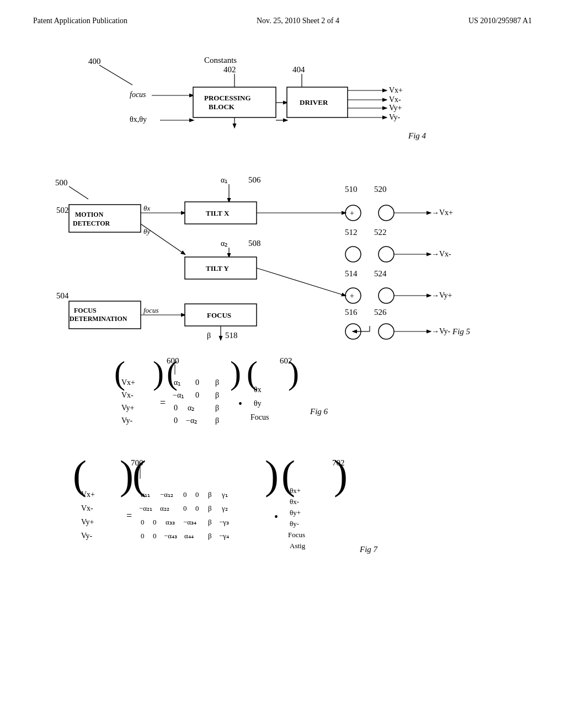 The image size is (565, 728). I want to click on label-vyminus-fig4: Vy-, so click(395, 117).